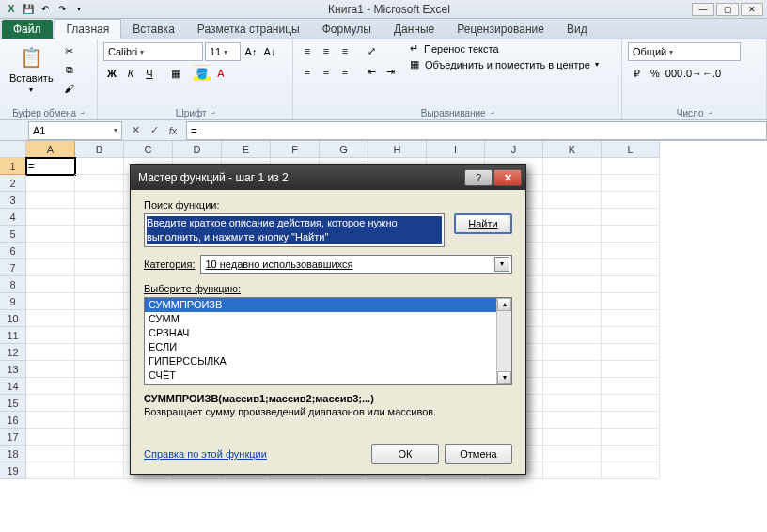  Describe the element at coordinates (197, 149) in the screenshot. I see `column-header: D` at that location.